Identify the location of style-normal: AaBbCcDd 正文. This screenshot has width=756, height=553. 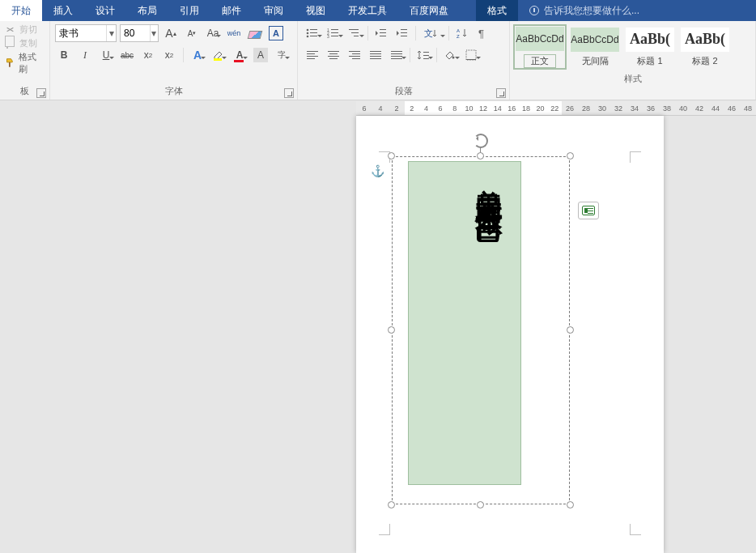
(540, 47).